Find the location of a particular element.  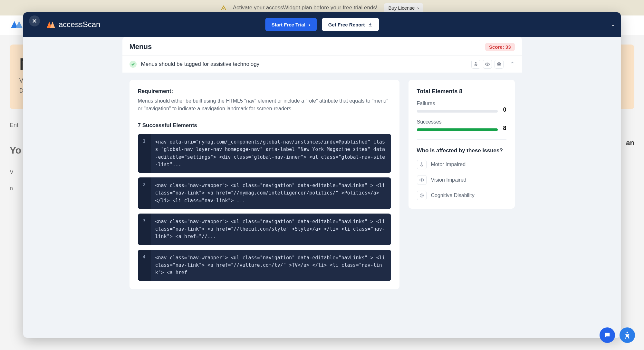

code-line-number: 2 is located at coordinates (144, 193).